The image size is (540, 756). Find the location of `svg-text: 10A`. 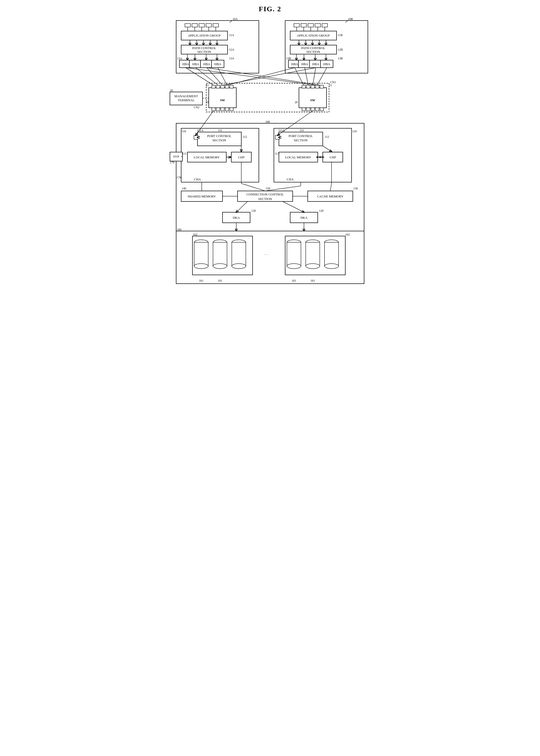

svg-text: 10A is located at coordinates (235, 19).